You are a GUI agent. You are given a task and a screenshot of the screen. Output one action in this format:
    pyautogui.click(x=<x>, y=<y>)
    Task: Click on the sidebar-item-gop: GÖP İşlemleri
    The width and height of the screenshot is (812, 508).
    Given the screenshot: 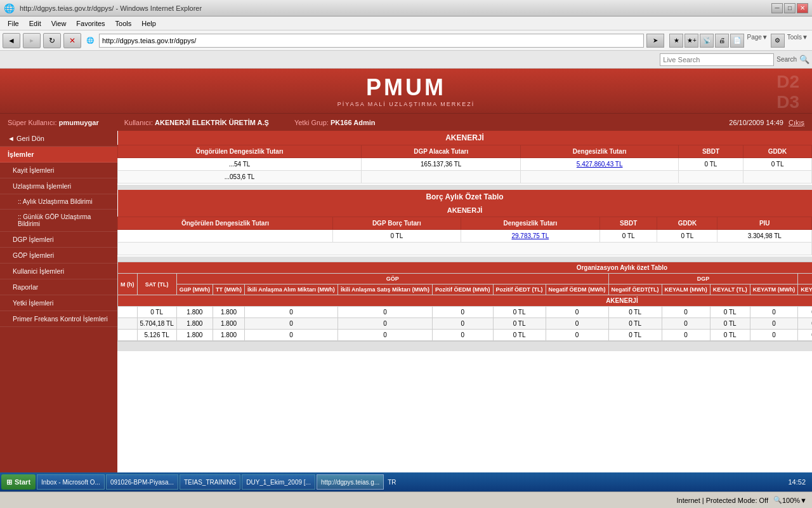 What is the action you would take?
    pyautogui.click(x=58, y=255)
    